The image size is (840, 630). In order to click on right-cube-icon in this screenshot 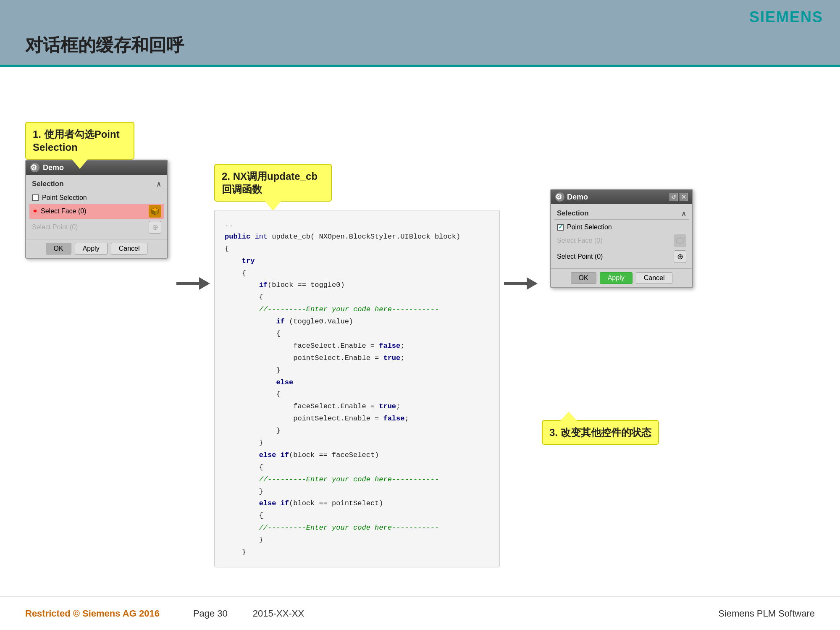, I will do `click(680, 241)`.